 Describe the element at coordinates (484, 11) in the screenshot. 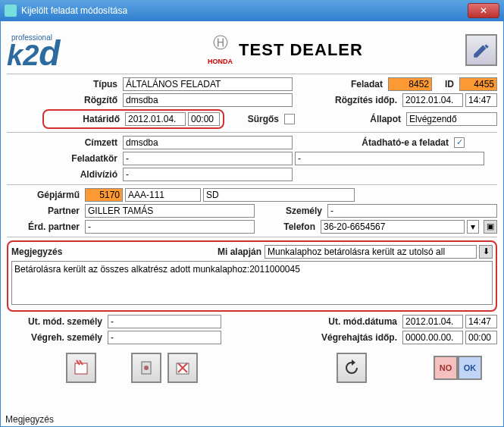

I see `close-button: ✕` at that location.